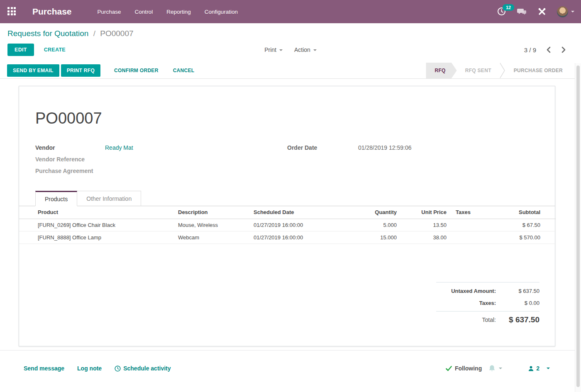  What do you see at coordinates (508, 7) in the screenshot?
I see `activity-count-badge: 12` at bounding box center [508, 7].